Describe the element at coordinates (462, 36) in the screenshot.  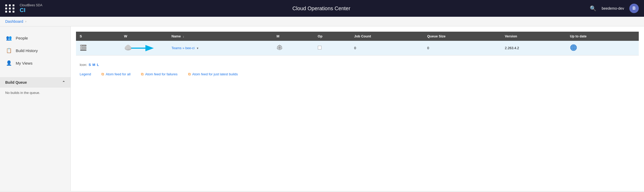
I see `col-header-queue-size: Queue Size` at that location.